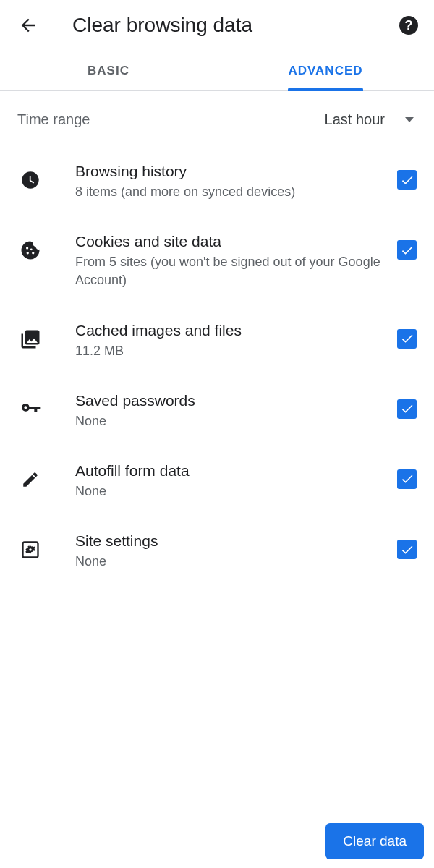 The image size is (434, 868). What do you see at coordinates (217, 841) in the screenshot?
I see `footer-bar: Clear data` at bounding box center [217, 841].